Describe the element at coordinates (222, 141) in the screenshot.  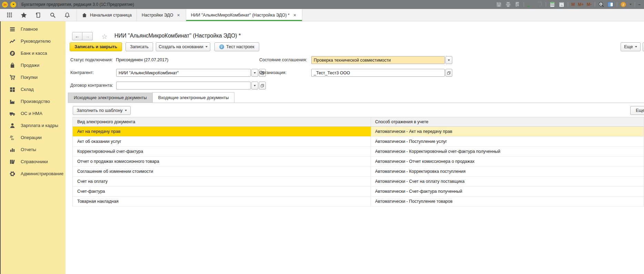
I see `cell-doc-type: Акт об оказании услуг` at that location.